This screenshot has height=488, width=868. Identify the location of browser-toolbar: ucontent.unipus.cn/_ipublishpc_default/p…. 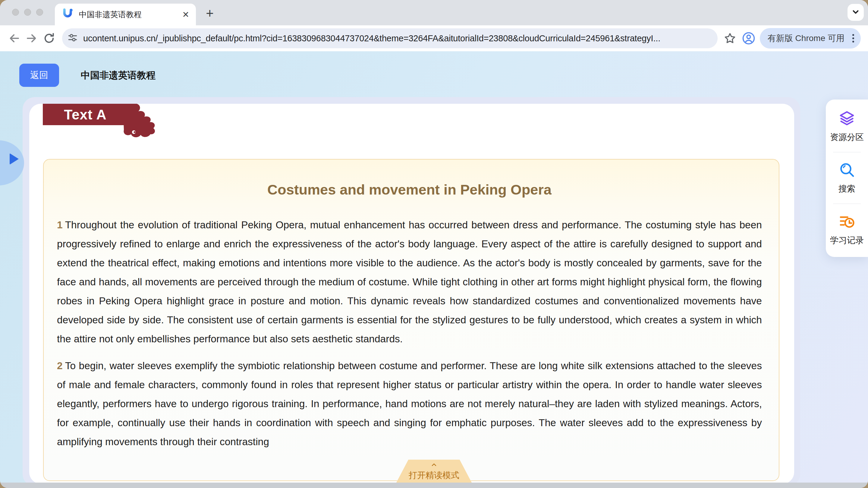
(434, 38).